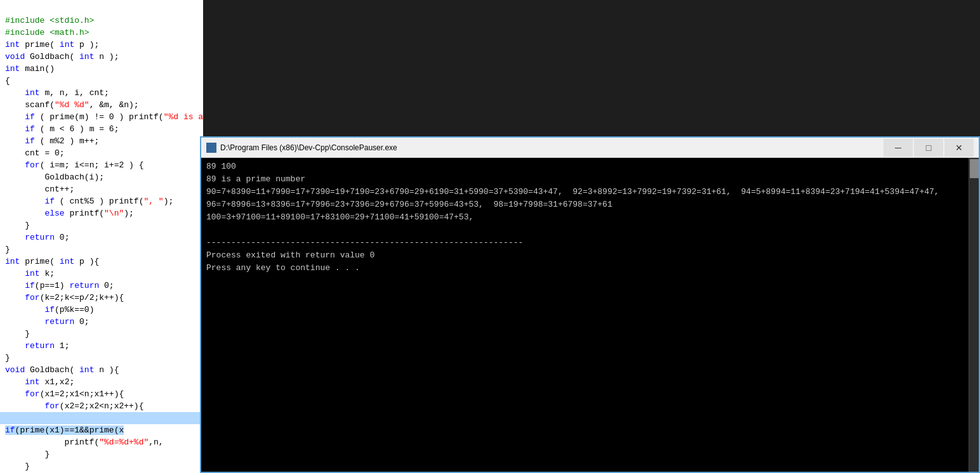 The width and height of the screenshot is (980, 473). Describe the element at coordinates (211, 148) in the screenshot. I see `cmd-icon` at that location.